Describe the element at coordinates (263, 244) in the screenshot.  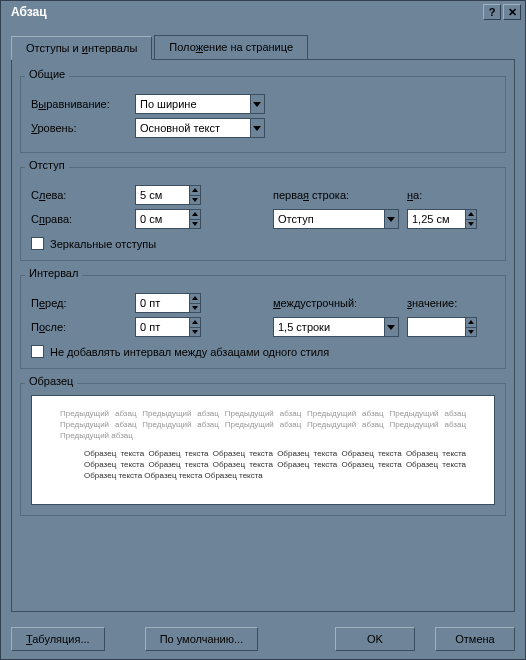
I see `mirror-indents-check: Зеркальные отступы` at that location.